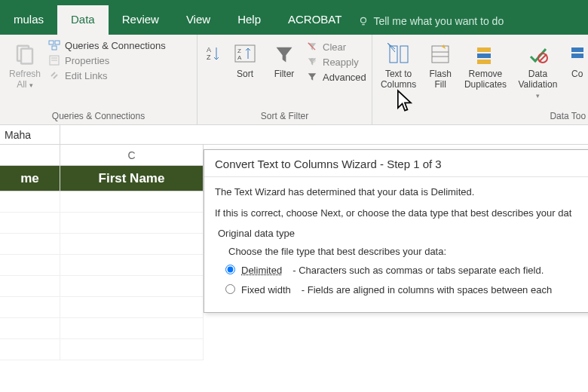  I want to click on refresh-all-button: RefreshAll ▾, so click(25, 64).